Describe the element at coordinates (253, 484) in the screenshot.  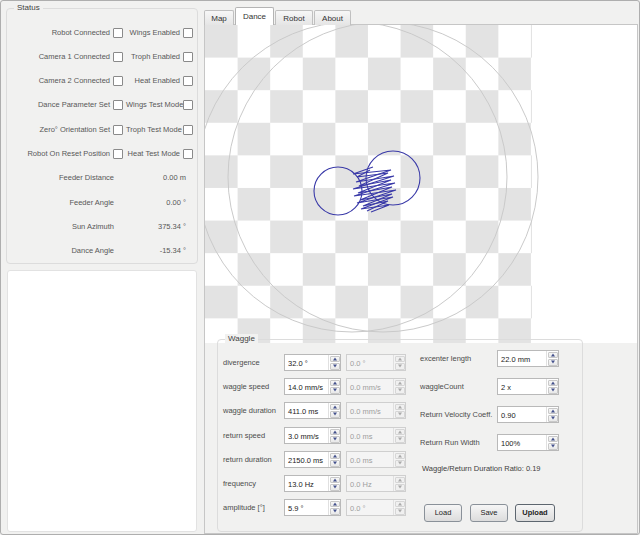
I see `frequency-label: frequency` at that location.